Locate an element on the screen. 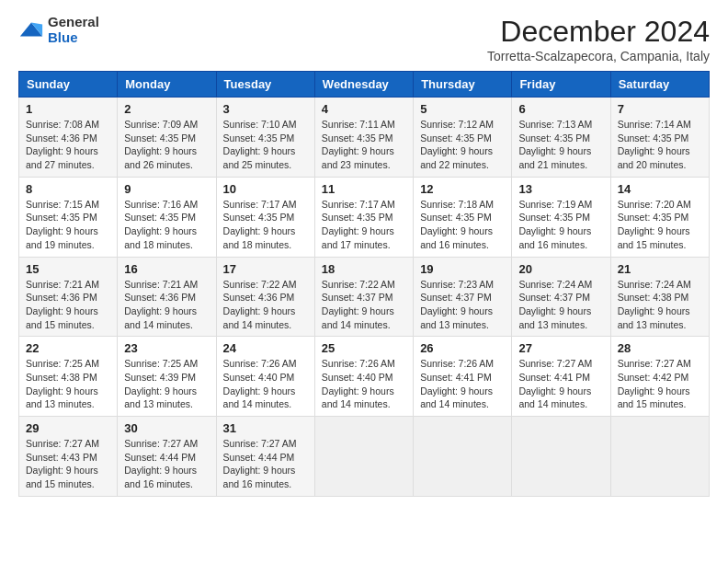  day-number: 8 is located at coordinates (68, 190).